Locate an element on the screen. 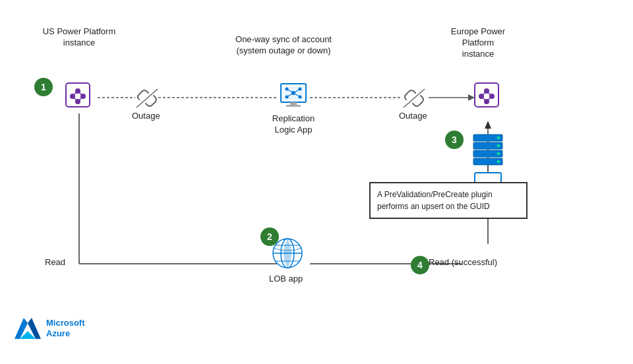 This screenshot has height=364, width=633. outage2-label: Outage is located at coordinates (413, 116).